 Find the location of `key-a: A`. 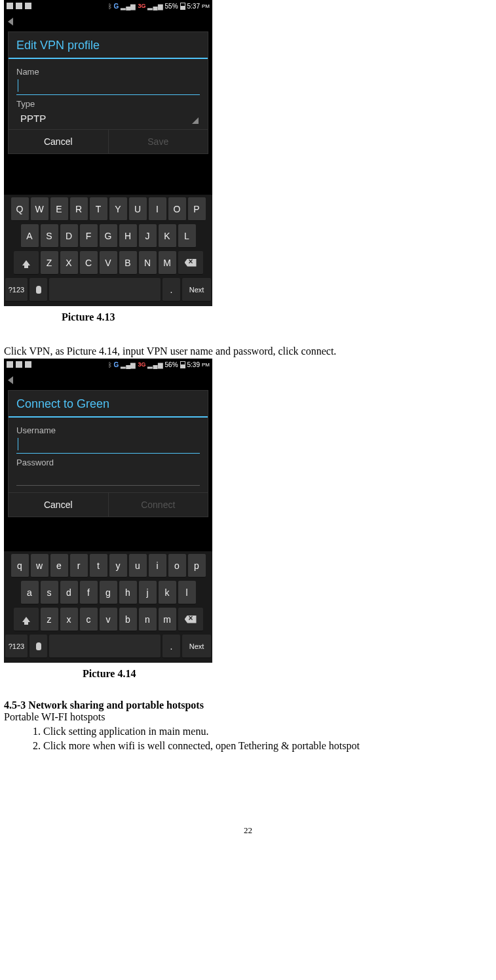

key-a: A is located at coordinates (30, 236).